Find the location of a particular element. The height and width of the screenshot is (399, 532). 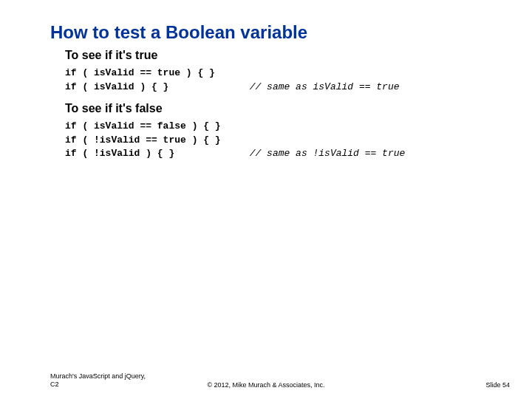

footer-book-title: Murach's JavaScript and jQuery, is located at coordinates (98, 376).